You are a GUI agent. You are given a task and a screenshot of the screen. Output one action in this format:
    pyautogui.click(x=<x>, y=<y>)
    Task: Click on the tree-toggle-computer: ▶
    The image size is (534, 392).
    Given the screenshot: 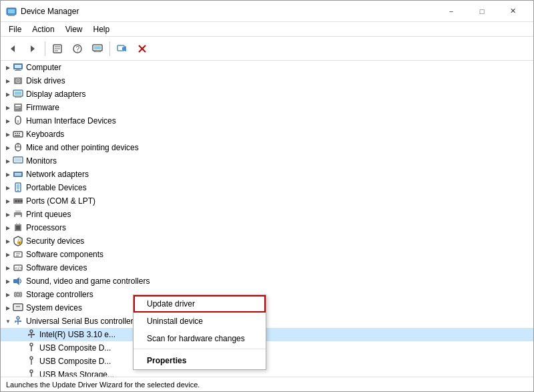 What is the action you would take?
    pyautogui.click(x=8, y=67)
    